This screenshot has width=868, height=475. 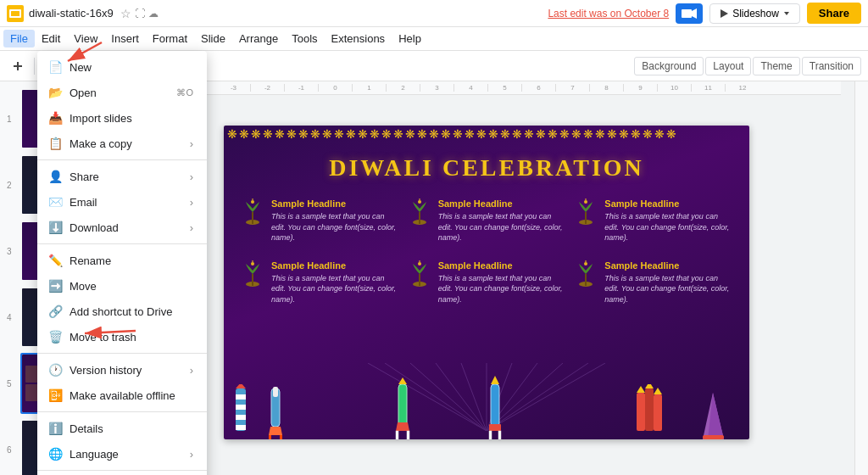 I want to click on download-icon: ⬇️, so click(x=55, y=227).